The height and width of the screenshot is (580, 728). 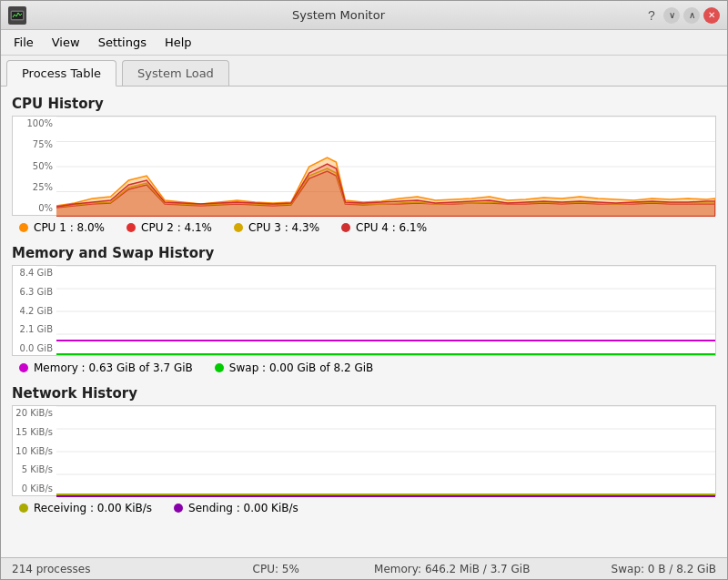 I want to click on mem-y-0: 0.0 GiB, so click(x=33, y=348).